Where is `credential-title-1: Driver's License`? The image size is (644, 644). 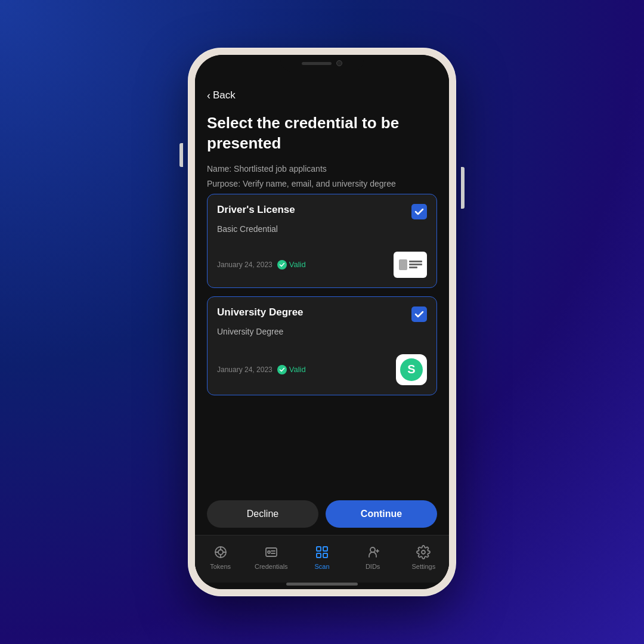 credential-title-1: Driver's License is located at coordinates (256, 210).